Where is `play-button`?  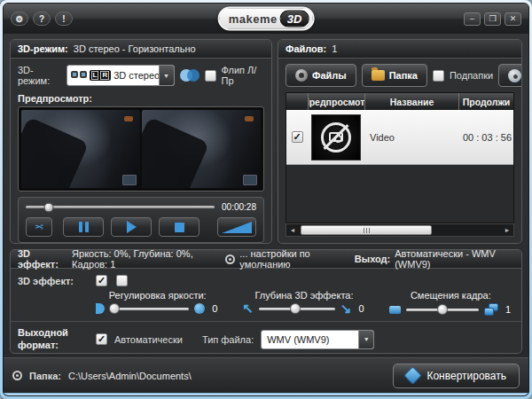
play-button is located at coordinates (131, 227).